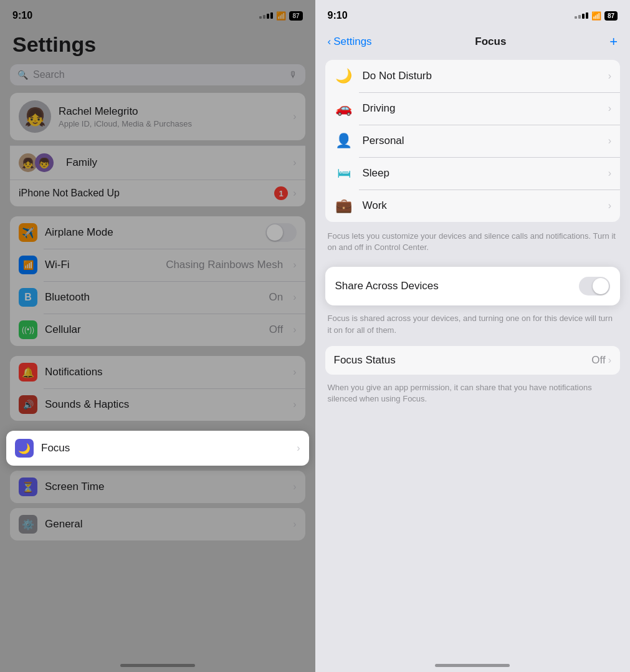 This screenshot has width=630, height=672. What do you see at coordinates (165, 405) in the screenshot?
I see `sounds-label: Sounds & Haptics` at bounding box center [165, 405].